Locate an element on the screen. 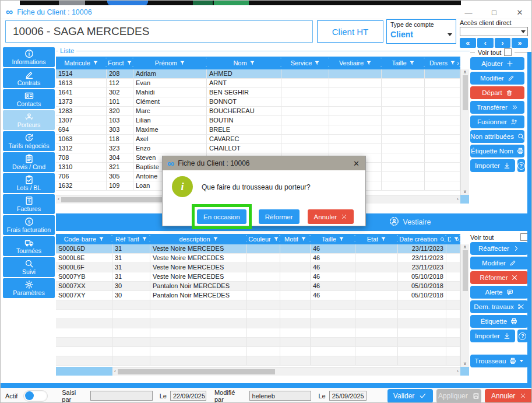 This screenshot has width=532, height=403. transf-rer-button: Transférer is located at coordinates (498, 107).